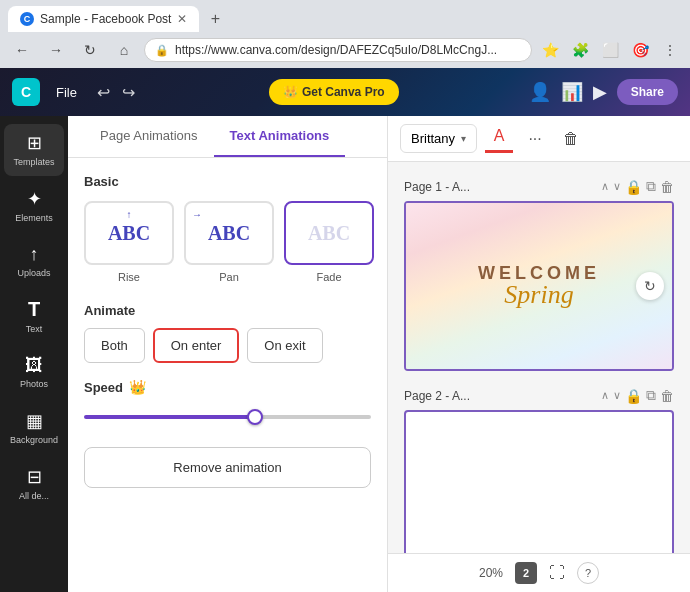  Describe the element at coordinates (129, 242) in the screenshot. I see `animation-card-rise: ↑ ABC Rise` at that location.